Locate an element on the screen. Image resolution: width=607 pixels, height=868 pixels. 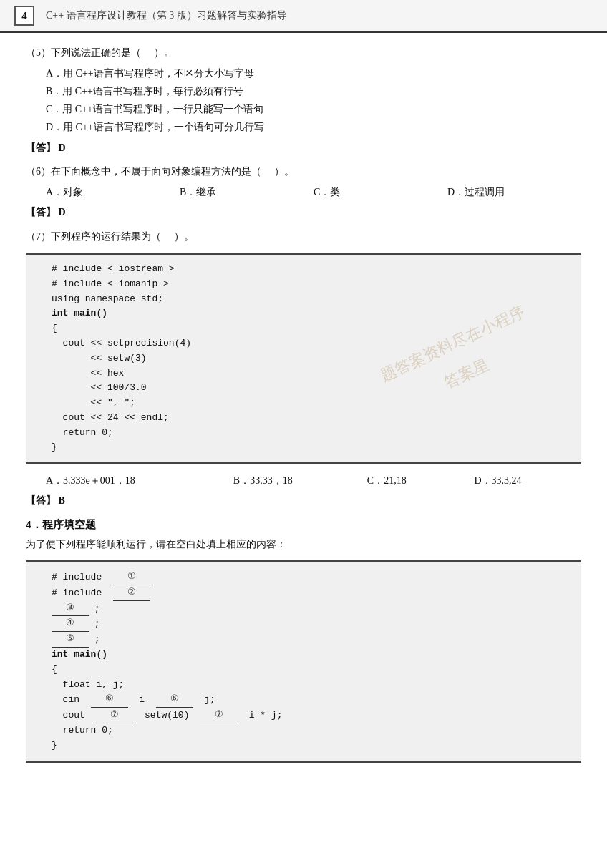
header-title: C++ 语言程序设计教程（第 3 版）习题解答与实验指导 is located at coordinates (166, 16).